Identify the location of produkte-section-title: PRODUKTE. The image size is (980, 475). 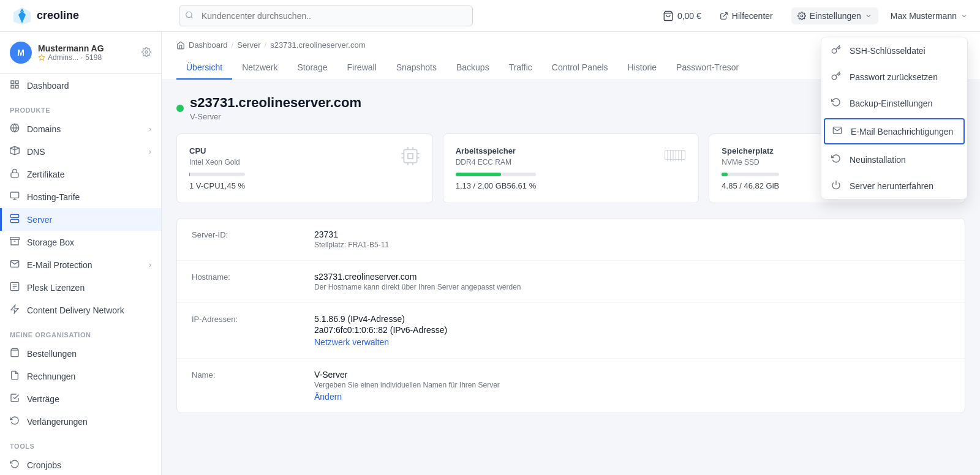
(81, 107).